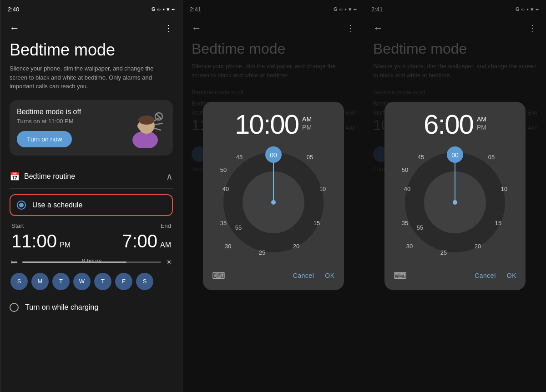  Describe the element at coordinates (65, 245) in the screenshot. I see `start-ampm-1: PM` at that location.